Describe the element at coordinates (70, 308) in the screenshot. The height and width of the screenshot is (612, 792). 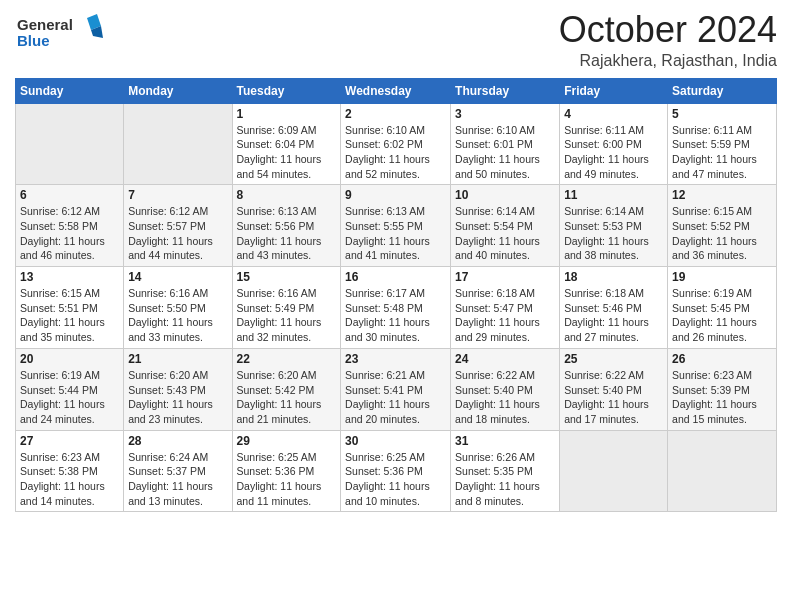
I see `calendar-cell: 13Sunrise: 6:15 AM Sunset: 5:51 PM Dayli…` at that location.